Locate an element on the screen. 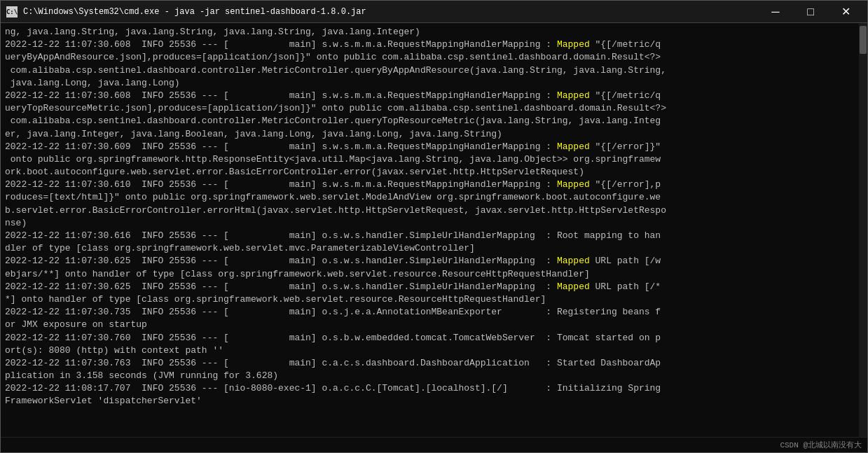  log-line: ort(s): 8080 (http) with context path '' is located at coordinates (434, 351).